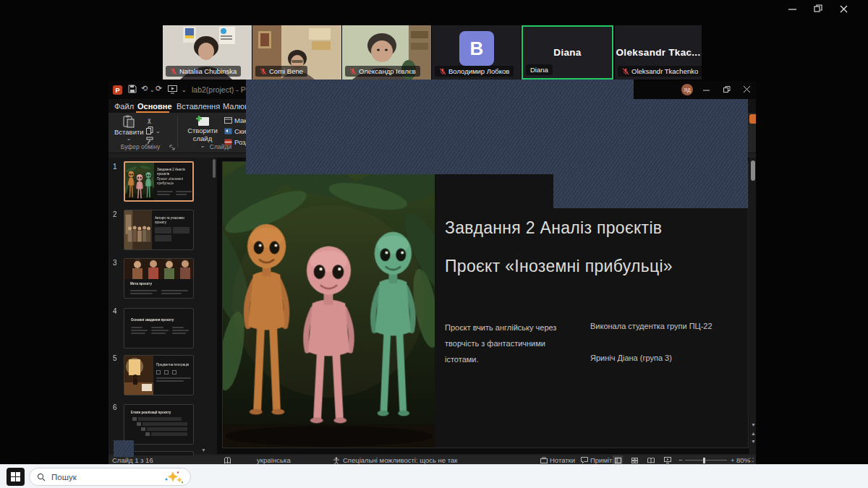 The height and width of the screenshot is (488, 868). Describe the element at coordinates (229, 120) in the screenshot. I see `layout-icon` at that location.